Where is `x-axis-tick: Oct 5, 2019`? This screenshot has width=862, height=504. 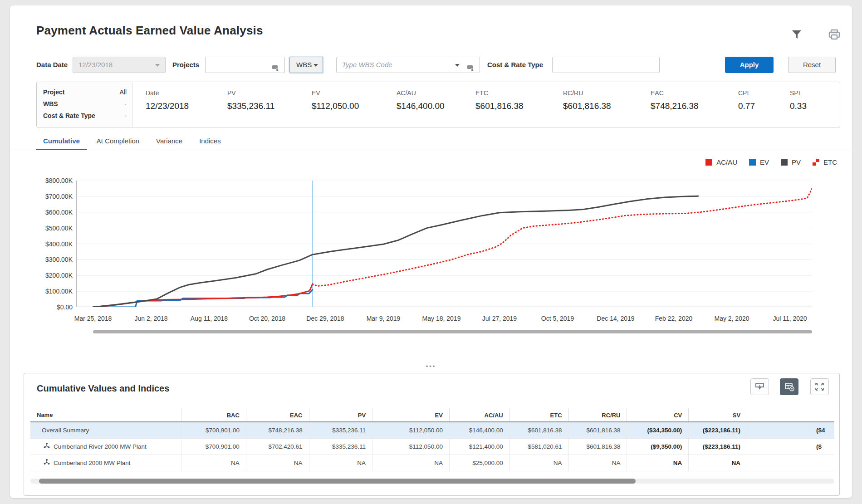
x-axis-tick: Oct 5, 2019 is located at coordinates (558, 318).